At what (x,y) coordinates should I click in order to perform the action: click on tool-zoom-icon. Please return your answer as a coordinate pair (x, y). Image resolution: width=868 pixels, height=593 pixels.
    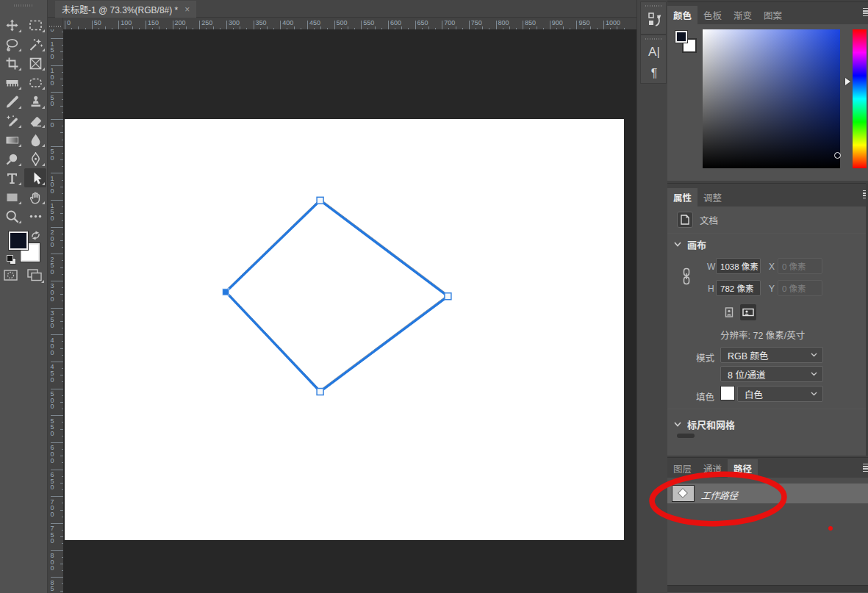
    Looking at the image, I should click on (12, 216).